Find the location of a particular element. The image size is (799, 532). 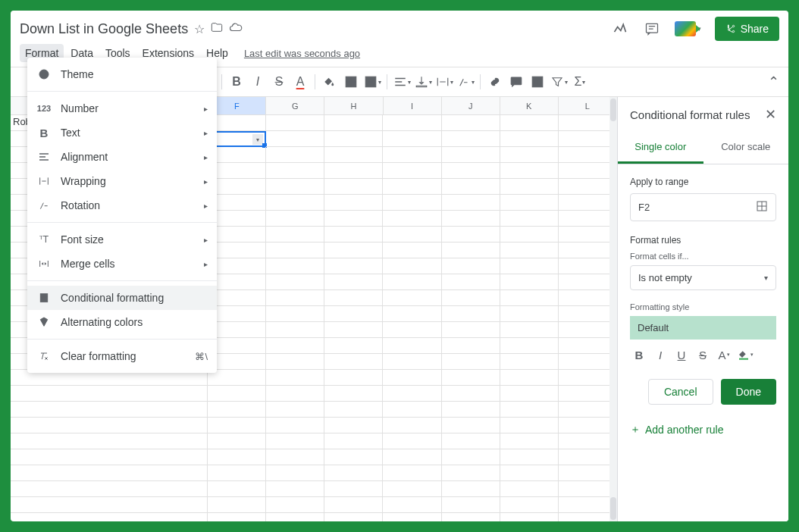

col-header-g: G is located at coordinates (296, 106).